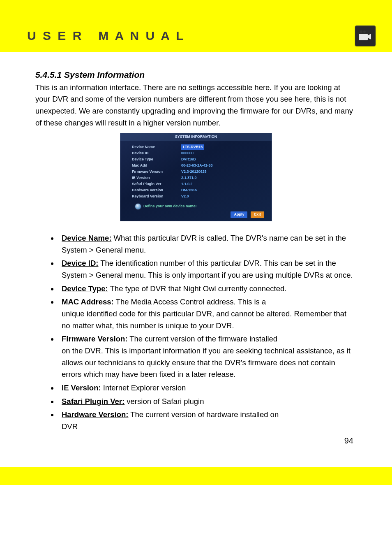 The height and width of the screenshot is (557, 392). I want to click on embedded-screenshot: SYSTEM INFORMATION Device NameLTS-DVR16D…, so click(196, 179).